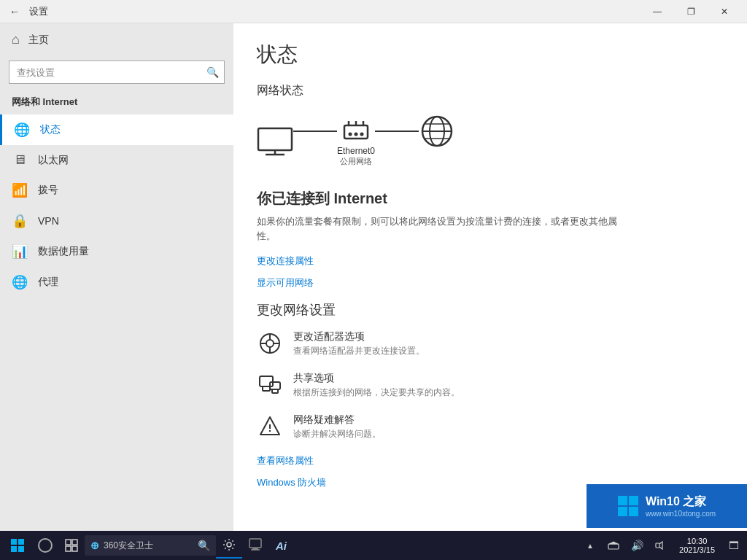 This screenshot has width=747, height=560. Describe the element at coordinates (359, 337) in the screenshot. I see `adapter-title: 更改适配器选项` at that location.